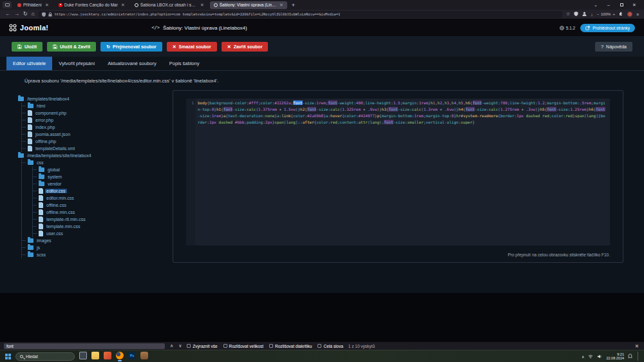 This screenshot has height=362, width=644. What do you see at coordinates (17, 14) in the screenshot?
I see `forward-button: →` at bounding box center [17, 14].